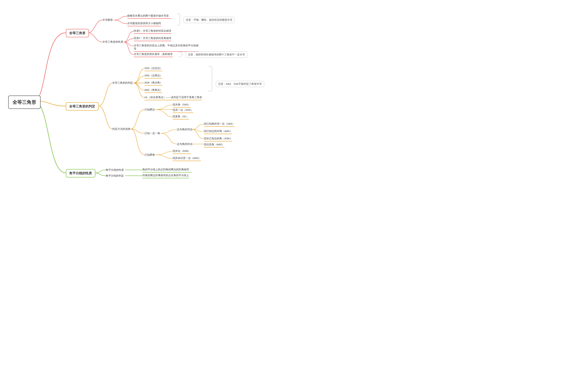 The height and width of the screenshot is (392, 571). Describe the element at coordinates (24, 102) in the screenshot. I see `root-node: 全等三角形` at that location.